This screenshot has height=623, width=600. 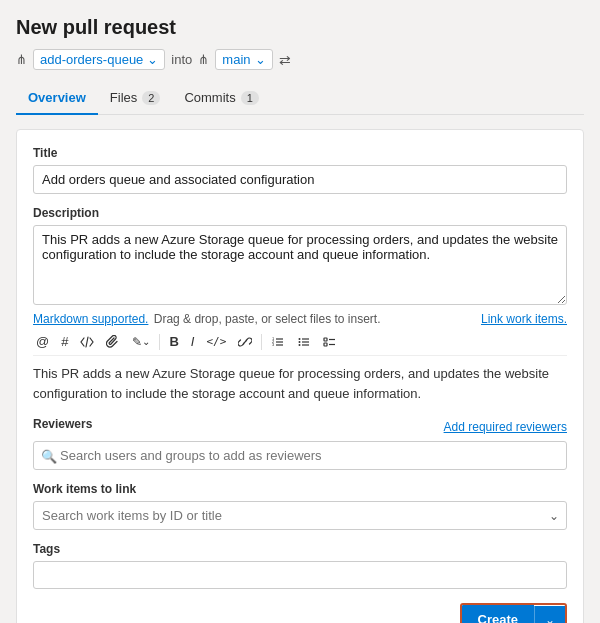 I want to click on target-branch-label: main, so click(x=236, y=60).